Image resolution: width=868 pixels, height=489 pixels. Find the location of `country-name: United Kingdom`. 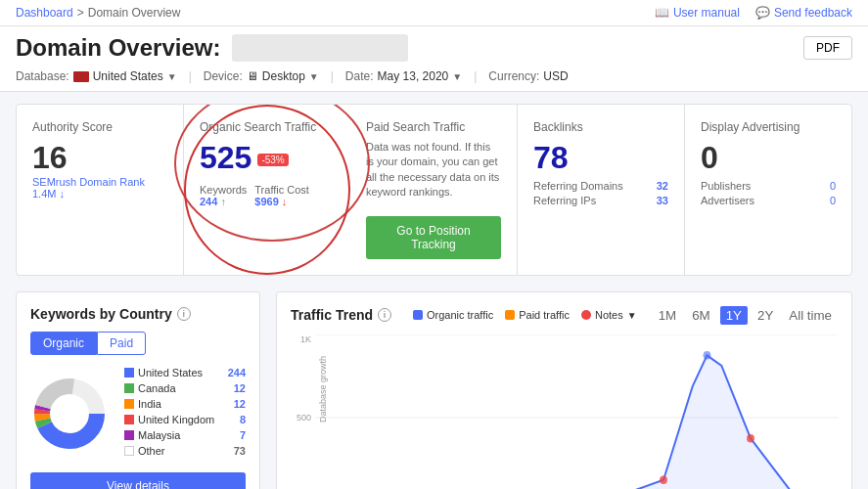

country-name: United Kingdom is located at coordinates (187, 420).